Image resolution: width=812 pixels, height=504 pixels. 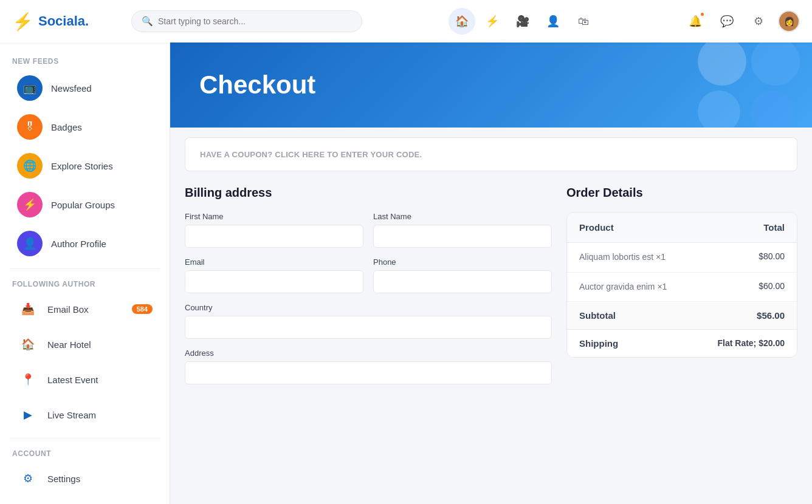 I want to click on latest-event-icon: 📍, so click(x=28, y=380).